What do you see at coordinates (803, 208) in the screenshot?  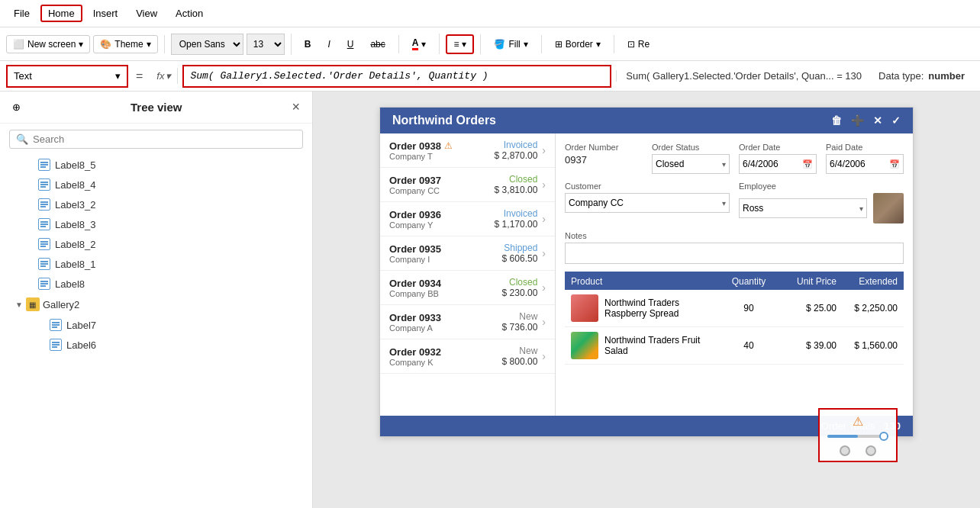 I see `employee-select: Ross ▾` at bounding box center [803, 208].